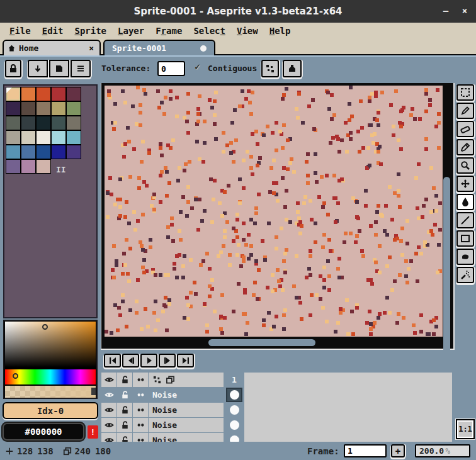  I want to click on layer-2-cel, so click(234, 425).